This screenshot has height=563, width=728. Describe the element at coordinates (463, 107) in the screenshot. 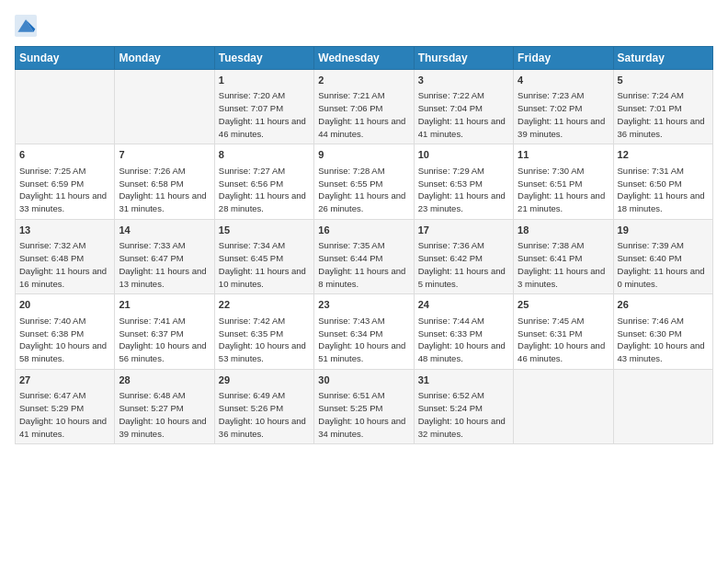

I see `calendar-cell: 3Sunrise: 7:22 AM Sunset: 7:04 PM Daylig…` at that location.